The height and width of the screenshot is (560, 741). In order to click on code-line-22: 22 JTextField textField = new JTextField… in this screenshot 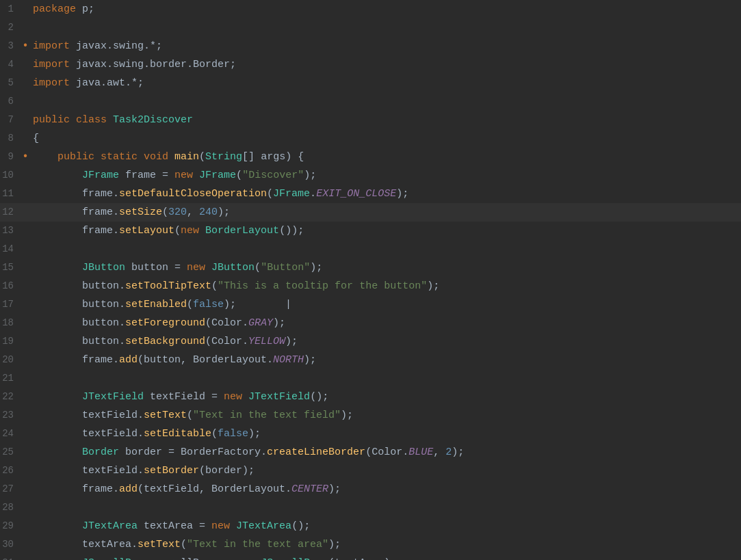, I will do `click(371, 397)`.